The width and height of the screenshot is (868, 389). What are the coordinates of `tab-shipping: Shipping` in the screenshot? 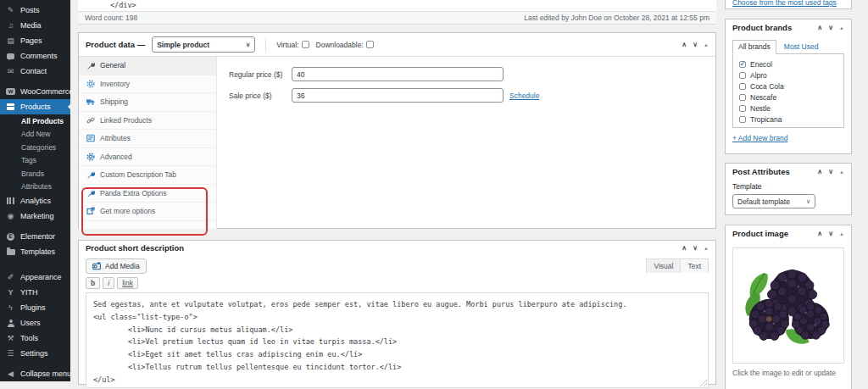 It's located at (147, 103).